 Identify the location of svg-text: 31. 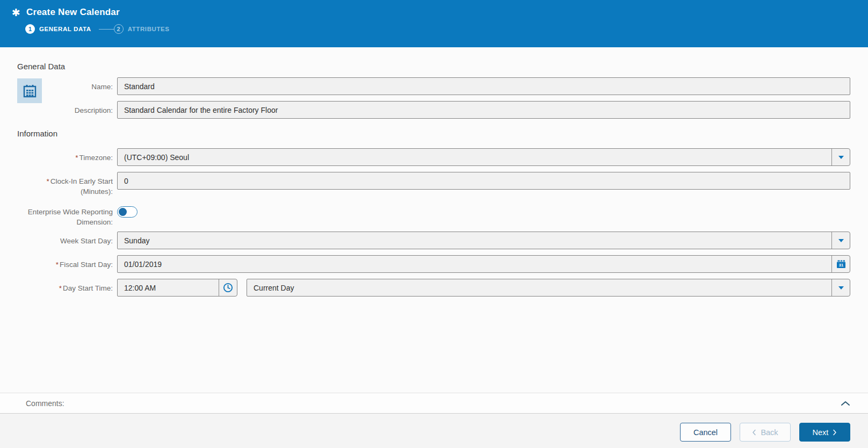
(841, 265).